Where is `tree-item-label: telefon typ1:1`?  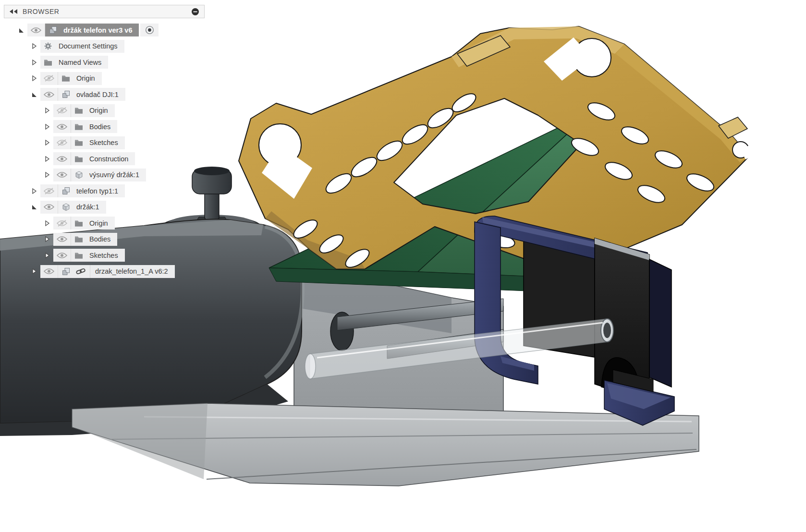
tree-item-label: telefon typ1:1 is located at coordinates (96, 191).